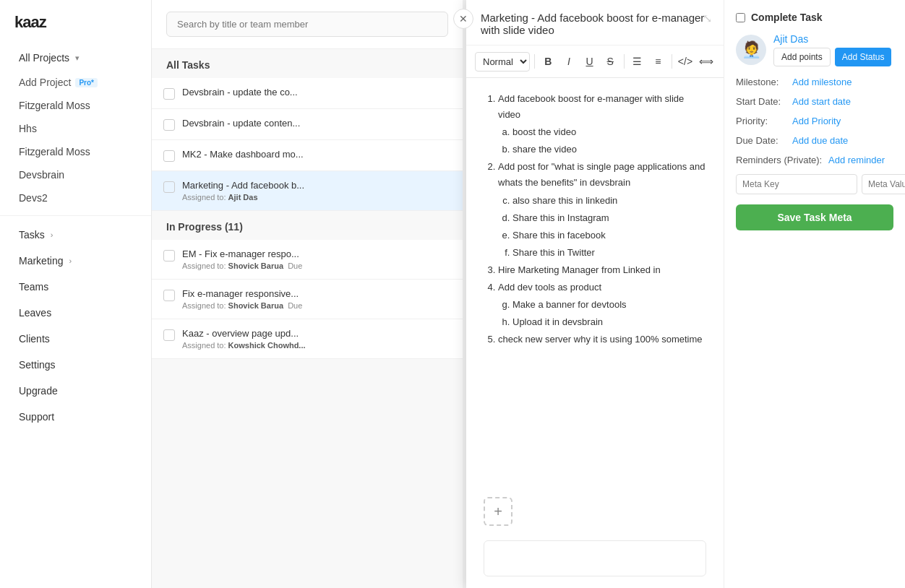 The height and width of the screenshot is (588, 905). Describe the element at coordinates (317, 334) in the screenshot. I see `task-title-7: Kaaz - overview page upd...` at that location.